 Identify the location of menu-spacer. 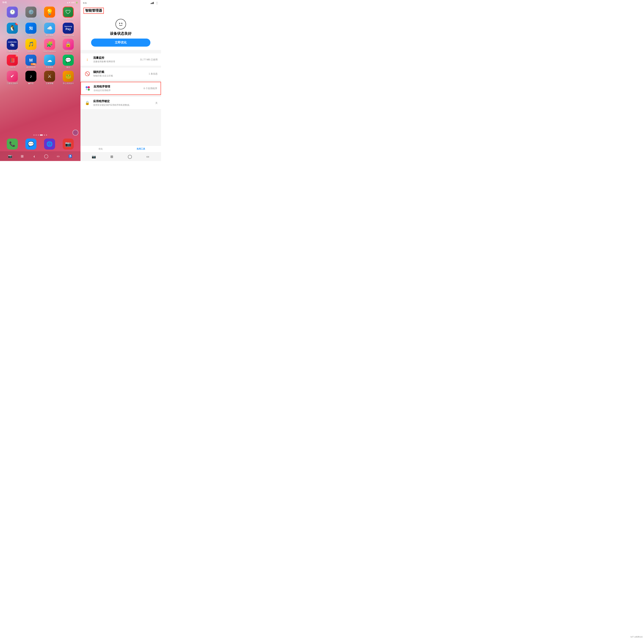
(121, 113).